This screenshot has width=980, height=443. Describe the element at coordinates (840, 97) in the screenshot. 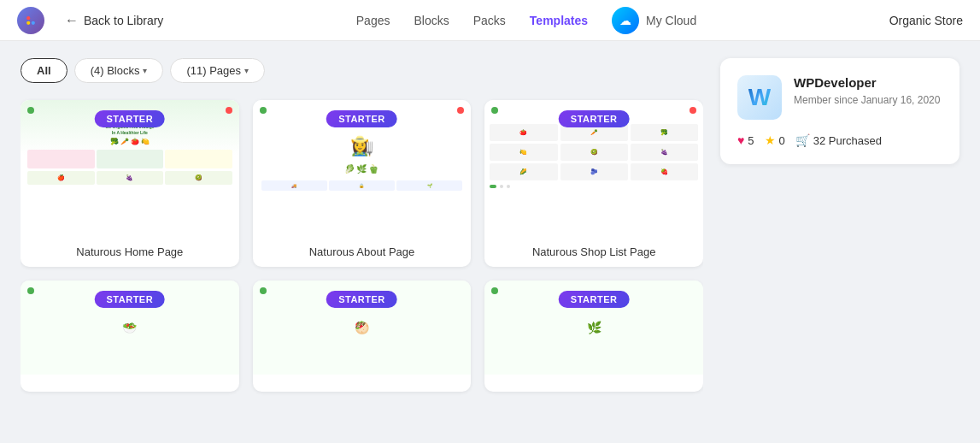

I see `sidebar-header: W WPDeveloper Member since January 16, 2…` at that location.